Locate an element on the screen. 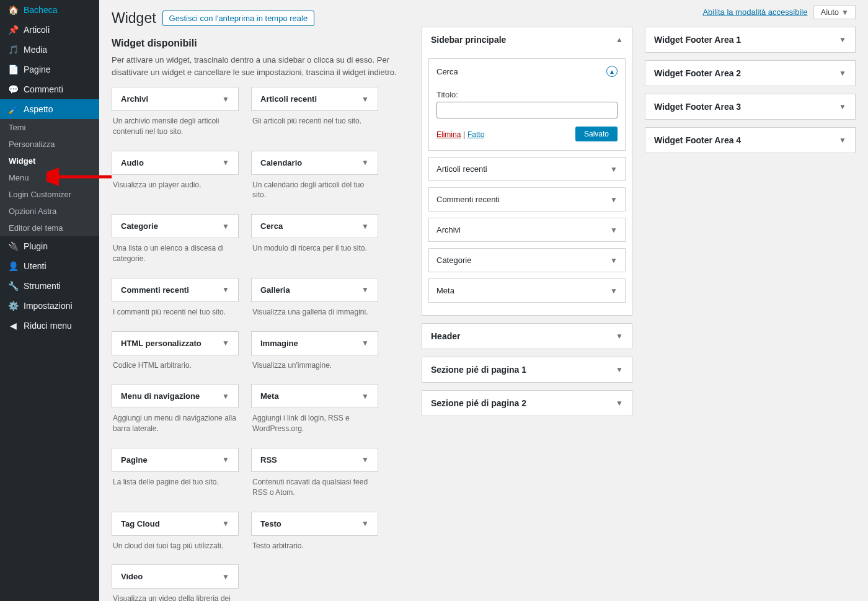 The height and width of the screenshot is (601, 868). available-widget: Testo▼ is located at coordinates (315, 523).